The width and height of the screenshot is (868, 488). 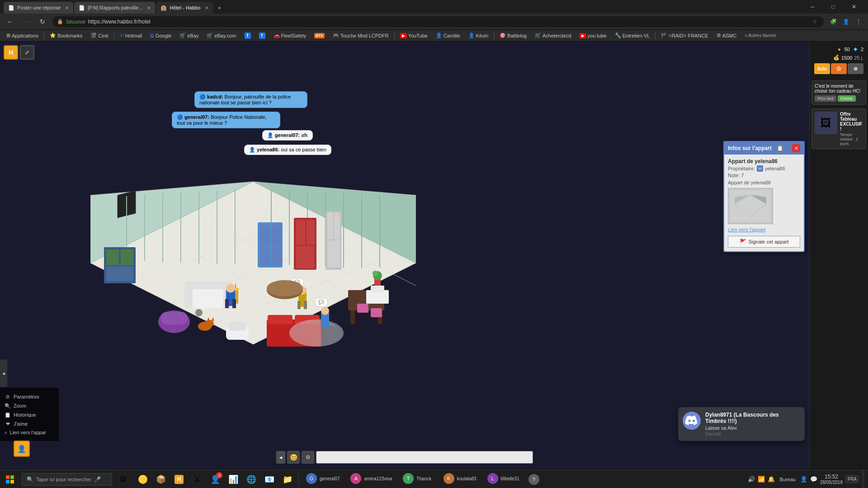 What do you see at coordinates (219, 8) in the screenshot?
I see `new-tab-button: +` at bounding box center [219, 8].